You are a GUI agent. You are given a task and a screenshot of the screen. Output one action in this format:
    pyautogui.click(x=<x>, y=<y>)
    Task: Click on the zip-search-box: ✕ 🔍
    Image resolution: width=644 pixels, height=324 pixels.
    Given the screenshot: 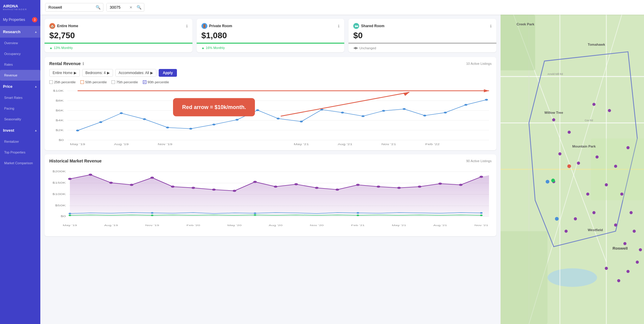 What is the action you would take?
    pyautogui.click(x=126, y=7)
    